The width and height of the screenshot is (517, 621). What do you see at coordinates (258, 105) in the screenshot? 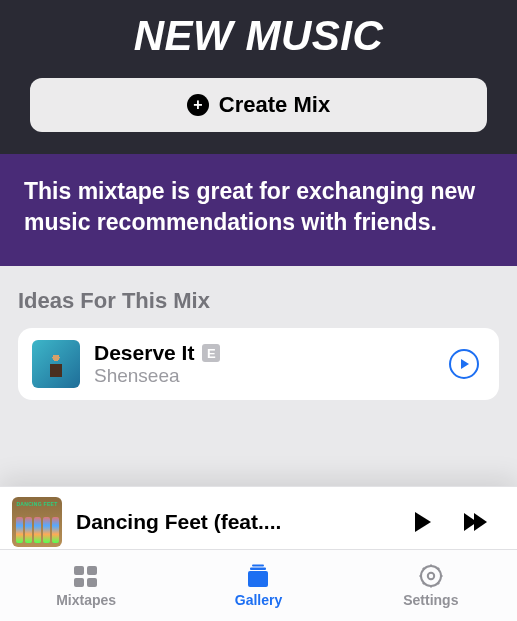
I see `create-mix-button: + Create Mix` at bounding box center [258, 105].